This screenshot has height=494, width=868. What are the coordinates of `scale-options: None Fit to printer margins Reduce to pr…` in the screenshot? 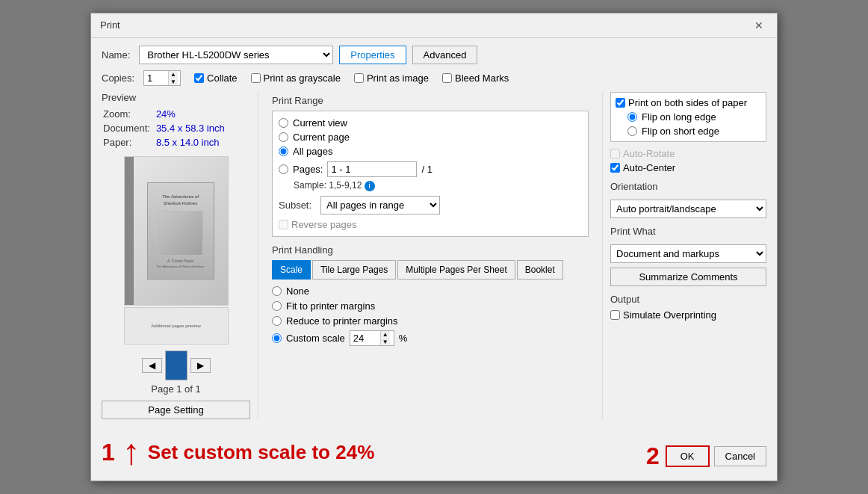 It's located at (430, 315).